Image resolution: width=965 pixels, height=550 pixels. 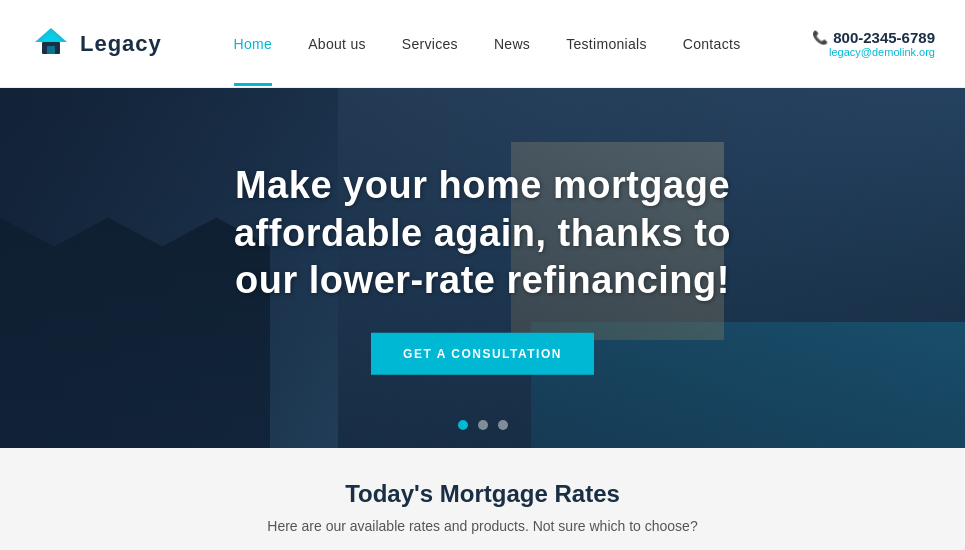 I want to click on rates-title: Today's Mortgage Rates, so click(x=482, y=494).